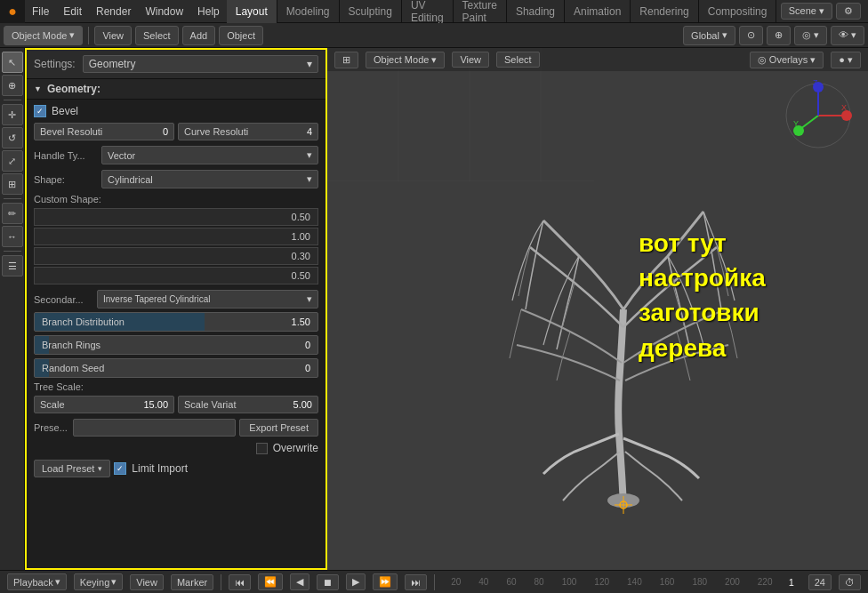 Image resolution: width=868 pixels, height=593 pixels. Describe the element at coordinates (160, 469) in the screenshot. I see `limit-import-label: Limit Import` at that location.